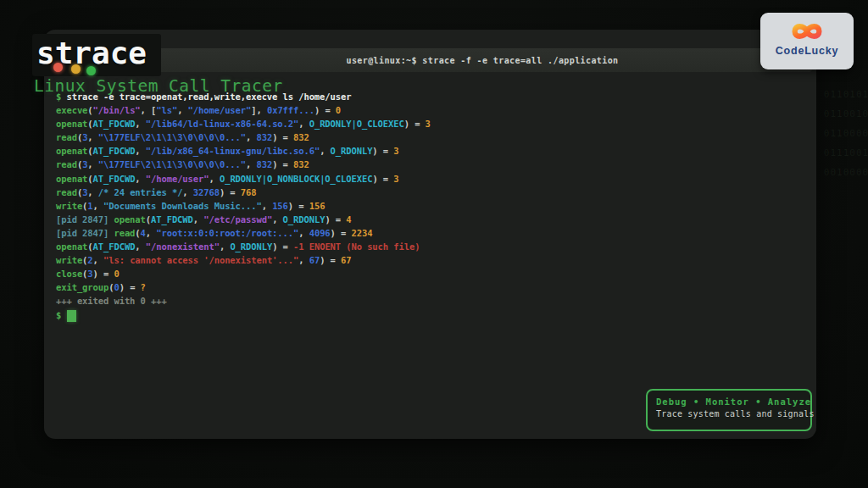  What do you see at coordinates (327, 192) in the screenshot?
I see `terminal-line: read(3, /* 24 entries */, 32768) = 768` at bounding box center [327, 192].